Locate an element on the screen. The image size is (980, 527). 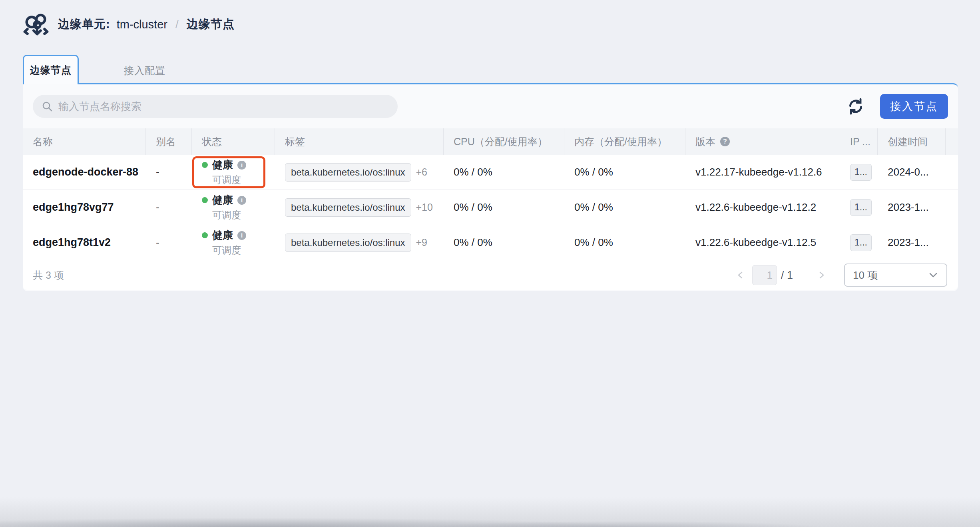
next-page-icon is located at coordinates (821, 275).